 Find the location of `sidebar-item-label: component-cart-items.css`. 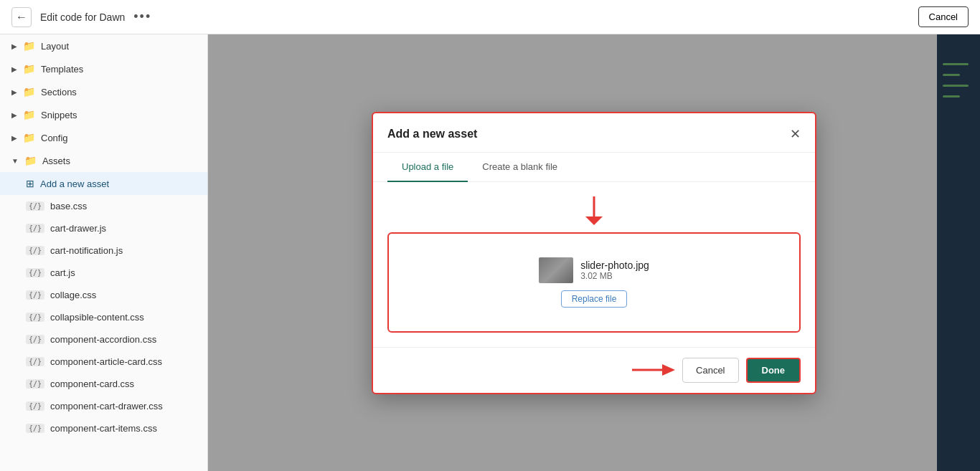

sidebar-item-label: component-cart-items.css is located at coordinates (103, 429).